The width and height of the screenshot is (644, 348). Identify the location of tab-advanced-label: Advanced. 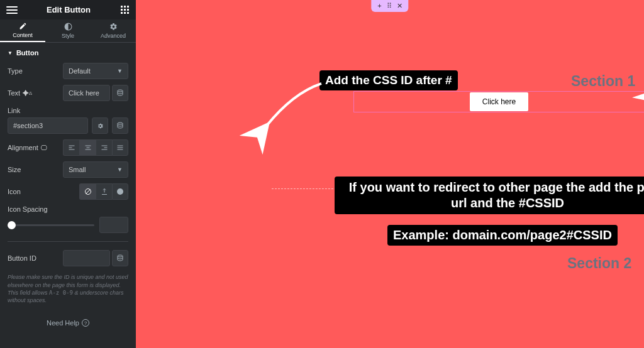
(113, 36).